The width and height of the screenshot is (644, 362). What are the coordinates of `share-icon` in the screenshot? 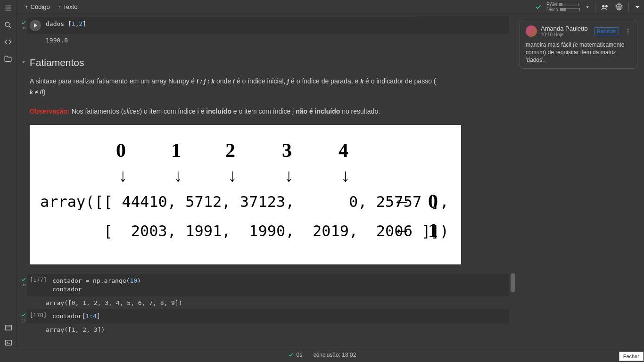 It's located at (605, 7).